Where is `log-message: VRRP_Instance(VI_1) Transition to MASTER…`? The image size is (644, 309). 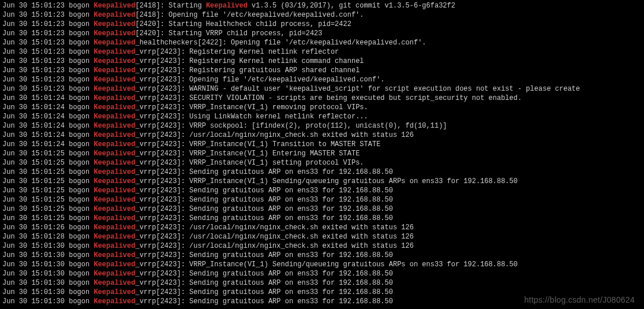
log-message: VRRP_Instance(VI_1) Transition to MASTER… is located at coordinates (285, 144).